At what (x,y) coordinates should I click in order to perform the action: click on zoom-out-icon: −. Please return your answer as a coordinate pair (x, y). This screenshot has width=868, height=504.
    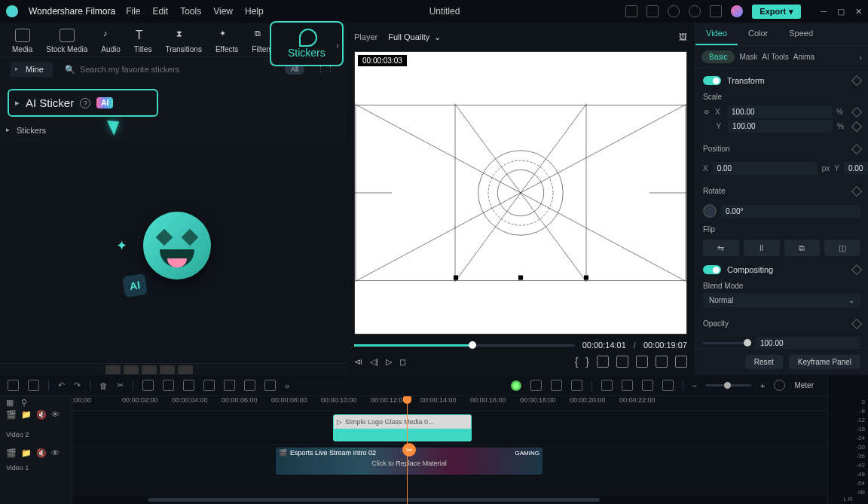
    Looking at the image, I should click on (695, 386).